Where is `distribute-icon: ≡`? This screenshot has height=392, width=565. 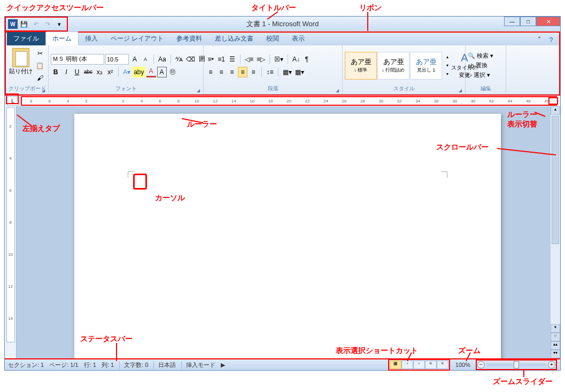 distribute-icon: ≡ is located at coordinates (253, 72).